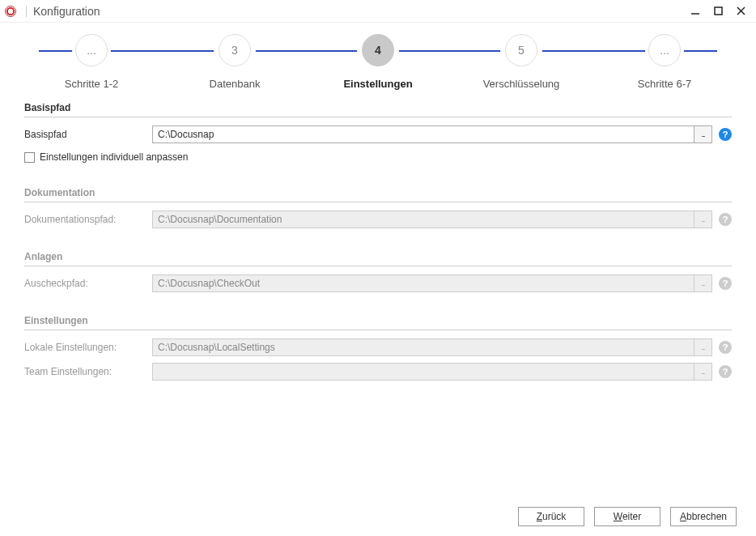 The height and width of the screenshot is (536, 756). Describe the element at coordinates (720, 11) in the screenshot. I see `window-controls` at that location.